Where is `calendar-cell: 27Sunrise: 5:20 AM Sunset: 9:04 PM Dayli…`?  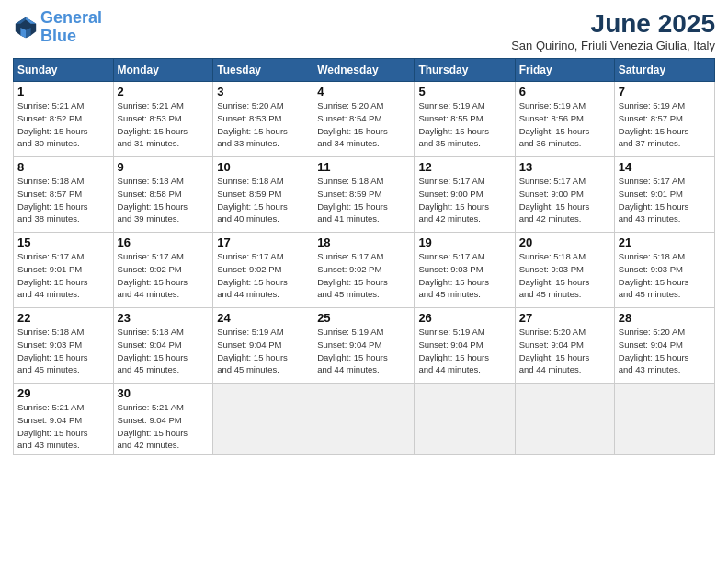
calendar-cell: 27Sunrise: 5:20 AM Sunset: 9:04 PM Dayli… is located at coordinates (564, 346).